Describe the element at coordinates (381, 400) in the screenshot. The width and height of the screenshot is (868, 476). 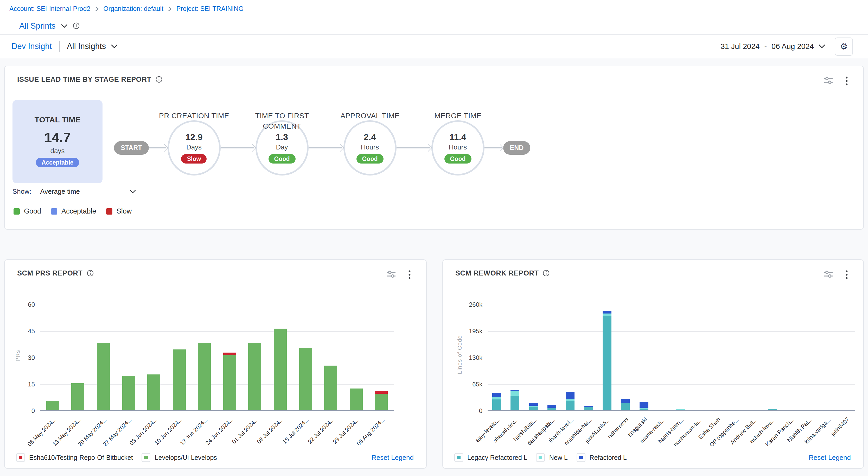
I see `bar-05 Aug 2024...` at that location.